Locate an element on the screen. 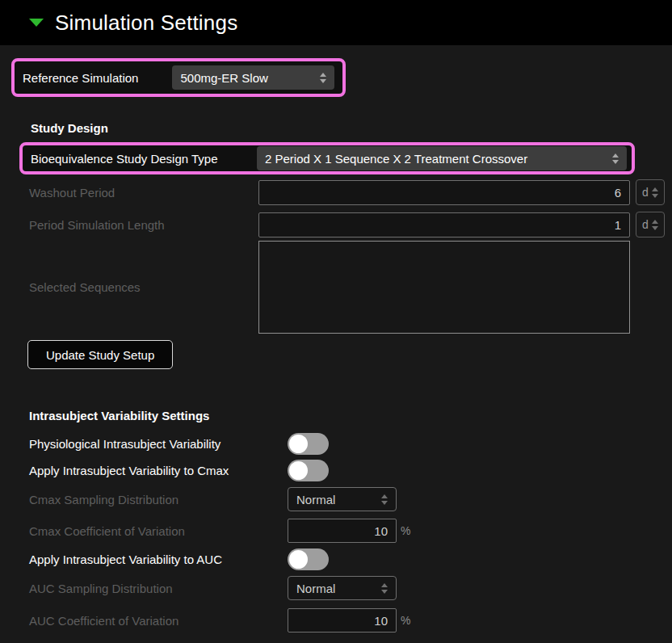 The image size is (672, 643). page-title: Simulation Settings is located at coordinates (146, 23).